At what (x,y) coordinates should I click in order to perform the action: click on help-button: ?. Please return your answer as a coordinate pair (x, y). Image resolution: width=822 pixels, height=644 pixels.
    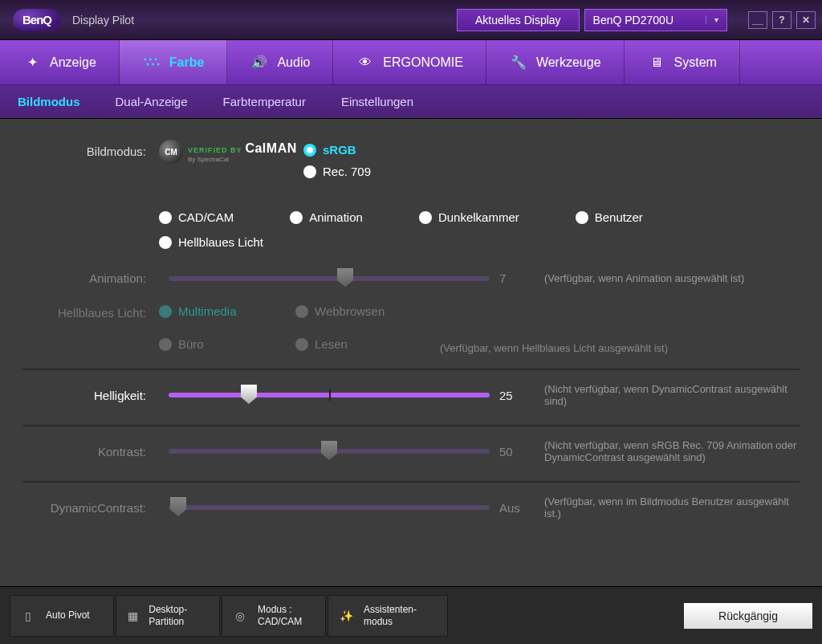
    Looking at the image, I should click on (782, 20).